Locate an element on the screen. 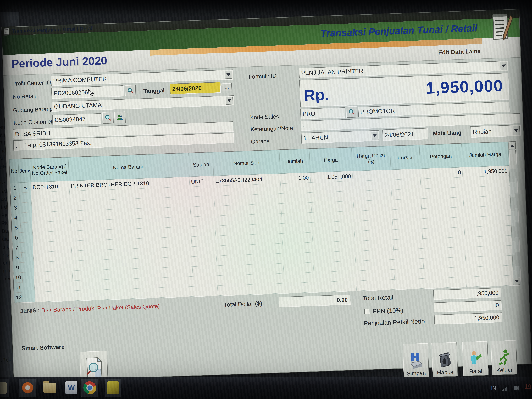 This screenshot has height=399, width=532. cell-no: 5 is located at coordinates (16, 228).